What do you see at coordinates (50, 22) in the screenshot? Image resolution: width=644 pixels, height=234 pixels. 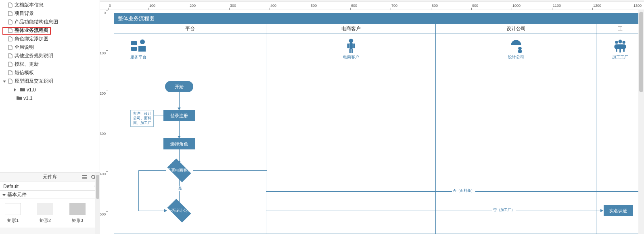 I see `tree-item-structure: 产品功能结构信息图` at bounding box center [50, 22].